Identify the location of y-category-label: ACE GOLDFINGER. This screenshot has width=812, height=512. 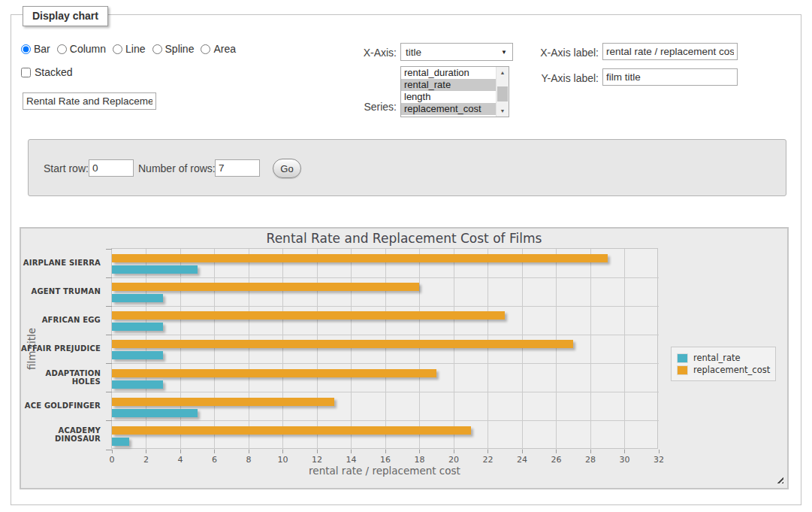
(63, 406).